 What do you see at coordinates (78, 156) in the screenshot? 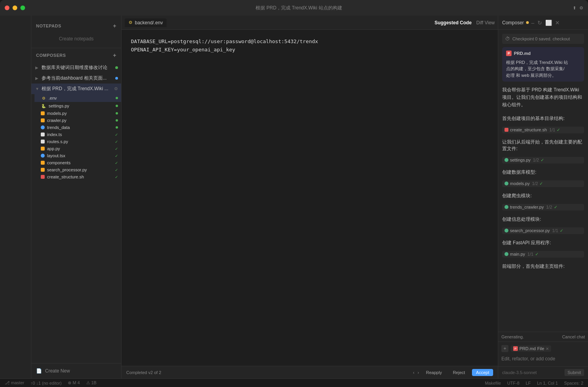
I see `file-item-layout: layout.tsx ✓` at bounding box center [78, 156].